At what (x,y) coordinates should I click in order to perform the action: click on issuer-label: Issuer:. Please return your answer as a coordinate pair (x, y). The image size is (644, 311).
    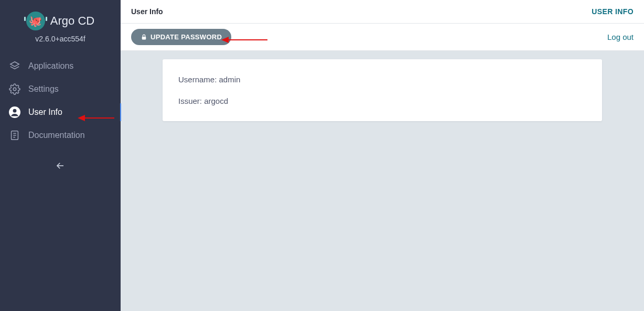
    Looking at the image, I should click on (190, 101).